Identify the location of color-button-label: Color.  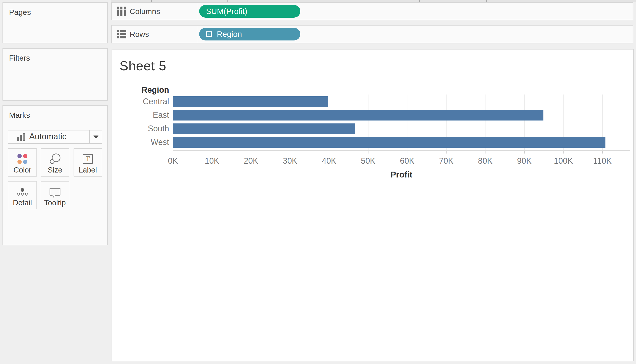
(23, 170).